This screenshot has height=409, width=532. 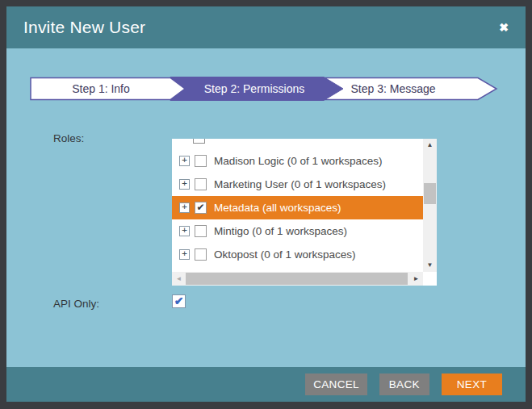 What do you see at coordinates (179, 302) in the screenshot?
I see `api-only-checkbox: ✔` at bounding box center [179, 302].